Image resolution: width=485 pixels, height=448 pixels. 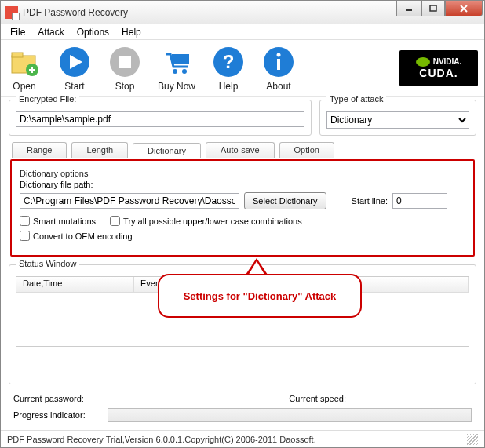 What do you see at coordinates (100, 150) in the screenshot?
I see `tab-length: Length` at bounding box center [100, 150].